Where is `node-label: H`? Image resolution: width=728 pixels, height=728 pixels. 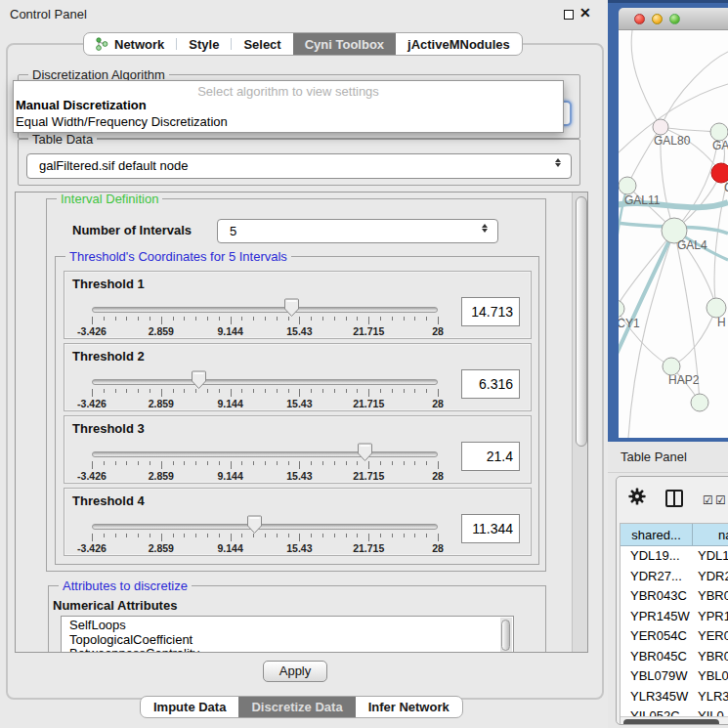 node-label: H is located at coordinates (721, 322).